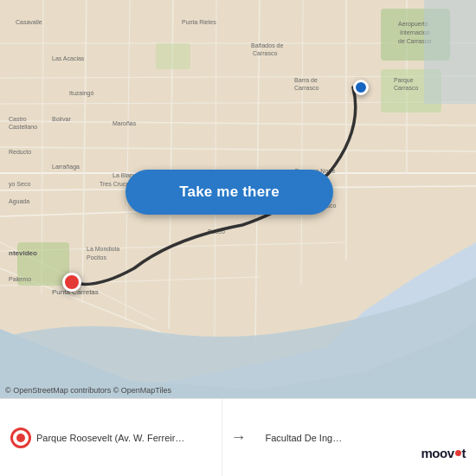  What do you see at coordinates (20, 152) in the screenshot?
I see `svg-text: Reducto` at bounding box center [20, 152].